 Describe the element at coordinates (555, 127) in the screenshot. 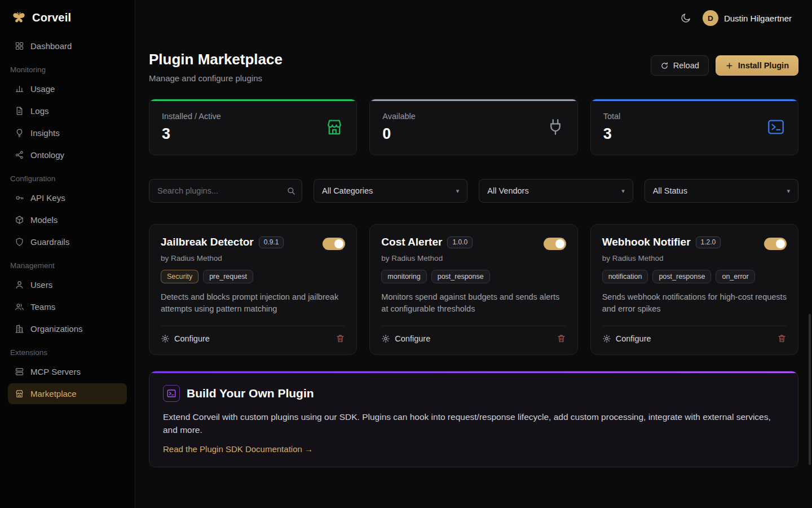

I see `plug-icon` at that location.